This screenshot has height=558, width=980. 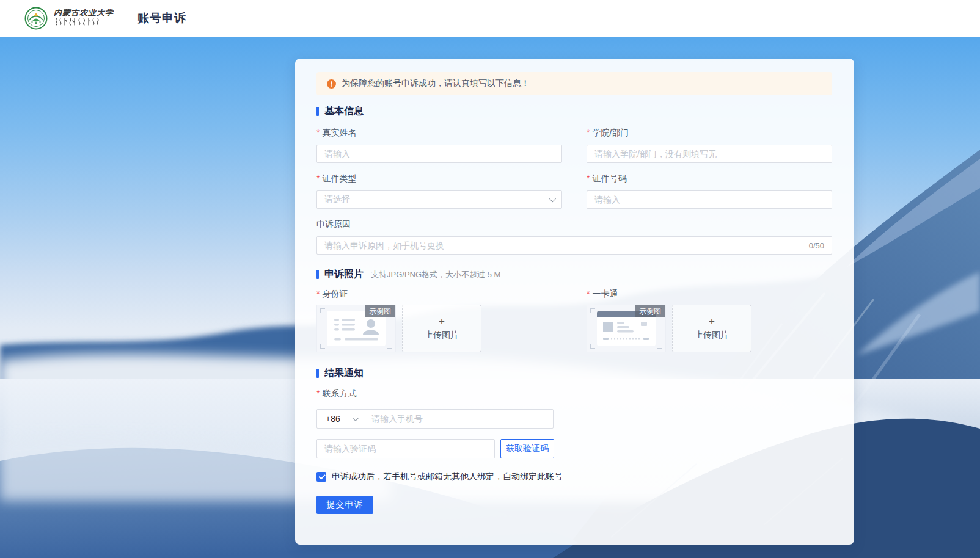 I want to click on campus-card-label: 一卡通, so click(x=605, y=294).